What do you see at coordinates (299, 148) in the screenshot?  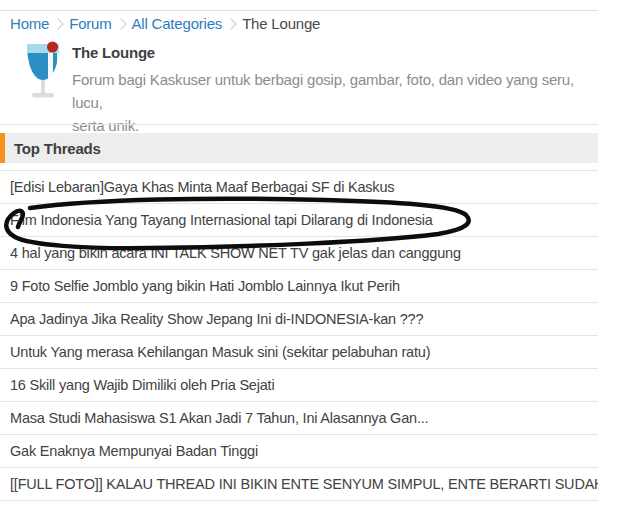 I see `top-threads-header: Top Threads` at bounding box center [299, 148].